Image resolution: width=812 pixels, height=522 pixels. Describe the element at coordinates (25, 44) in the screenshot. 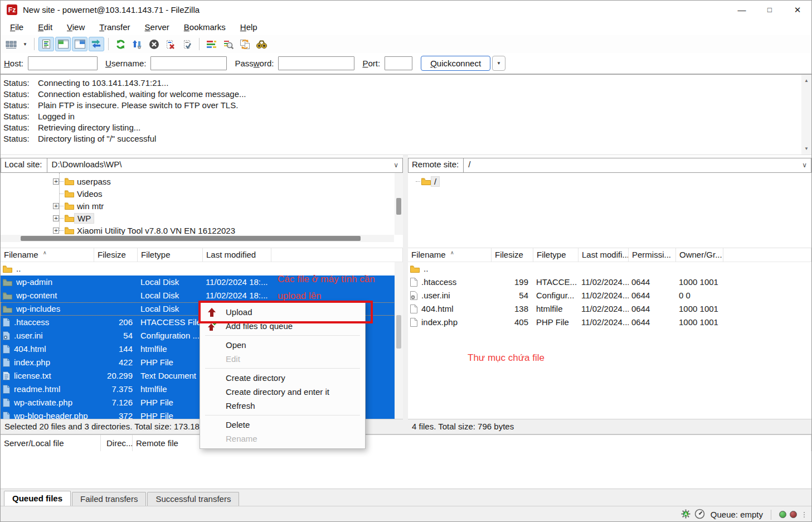

I see `site-manager-dropdown: ▼` at that location.